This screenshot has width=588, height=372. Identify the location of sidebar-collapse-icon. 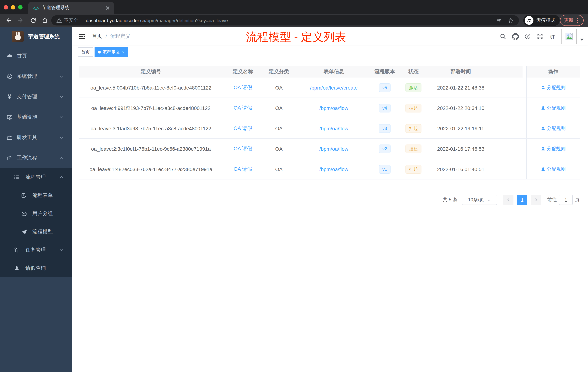
(82, 36).